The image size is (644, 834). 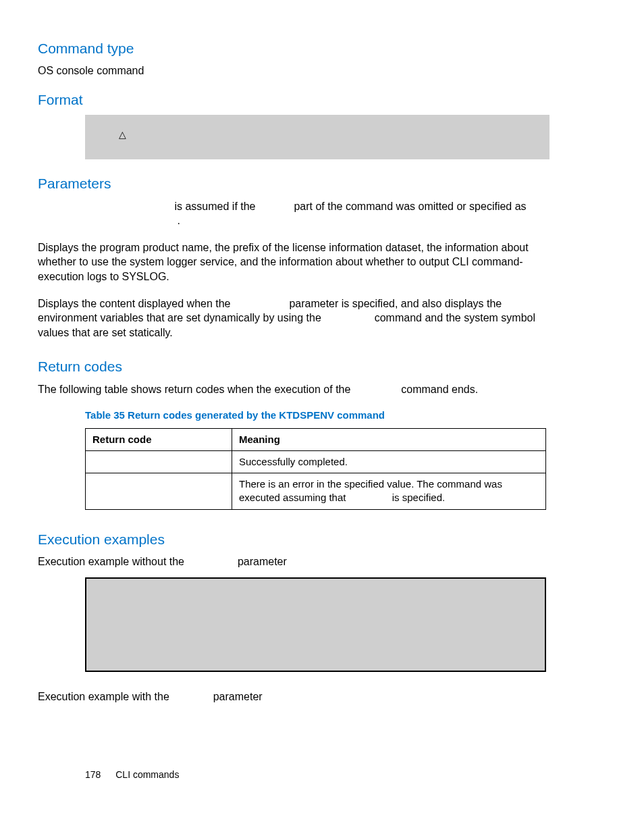 I want to click on page-footer: 178 CLI commands, so click(x=132, y=775).